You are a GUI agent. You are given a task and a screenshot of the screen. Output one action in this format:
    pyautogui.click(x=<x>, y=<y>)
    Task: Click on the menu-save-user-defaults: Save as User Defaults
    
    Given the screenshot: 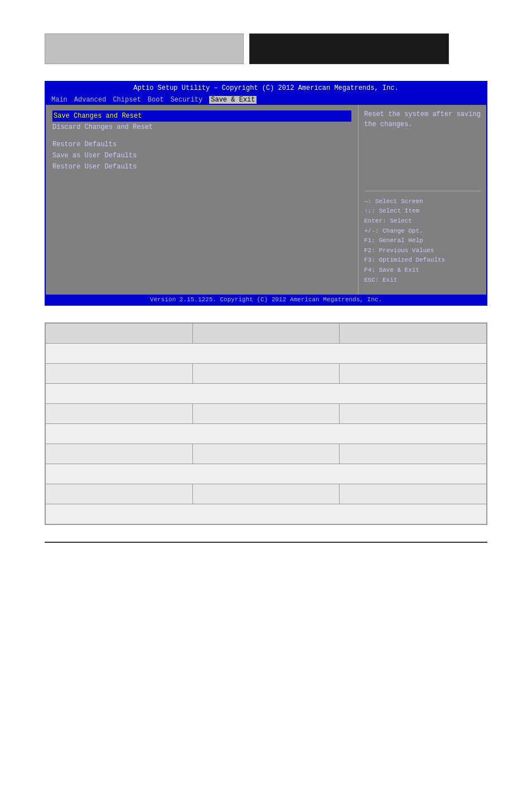 What is the action you would take?
    pyautogui.click(x=202, y=156)
    